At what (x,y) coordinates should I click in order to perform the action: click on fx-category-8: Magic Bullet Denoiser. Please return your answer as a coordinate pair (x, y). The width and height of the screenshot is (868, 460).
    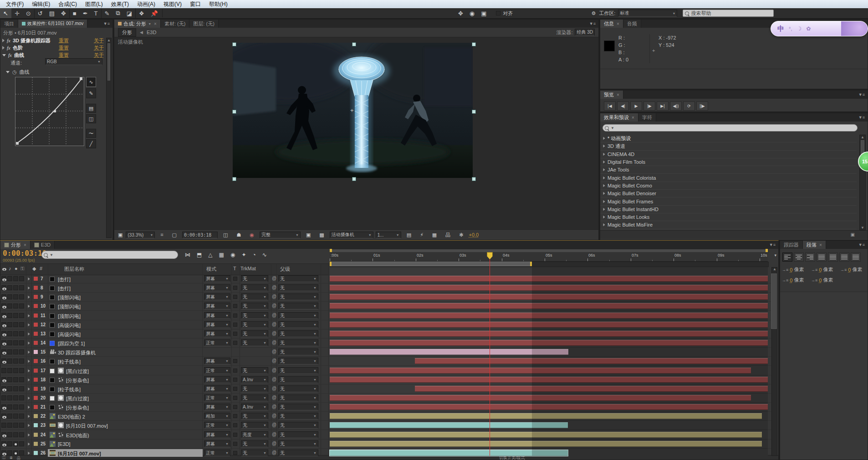
    Looking at the image, I should click on (729, 194).